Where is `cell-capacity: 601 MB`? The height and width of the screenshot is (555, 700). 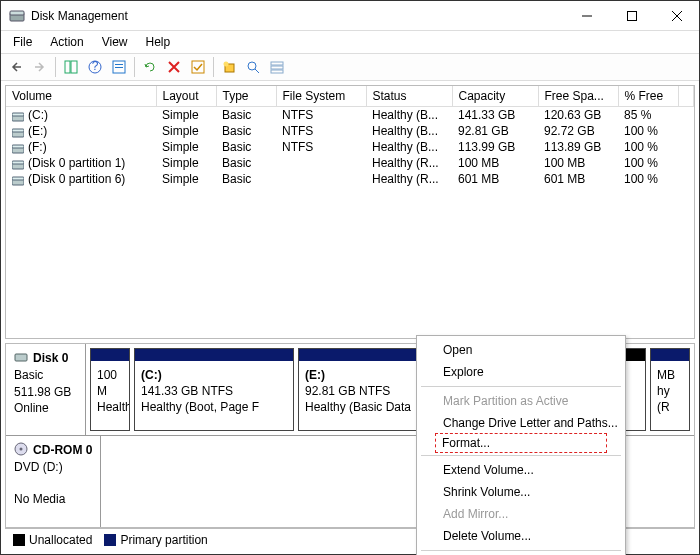
cell-capacity: 601 MB is located at coordinates (495, 179).